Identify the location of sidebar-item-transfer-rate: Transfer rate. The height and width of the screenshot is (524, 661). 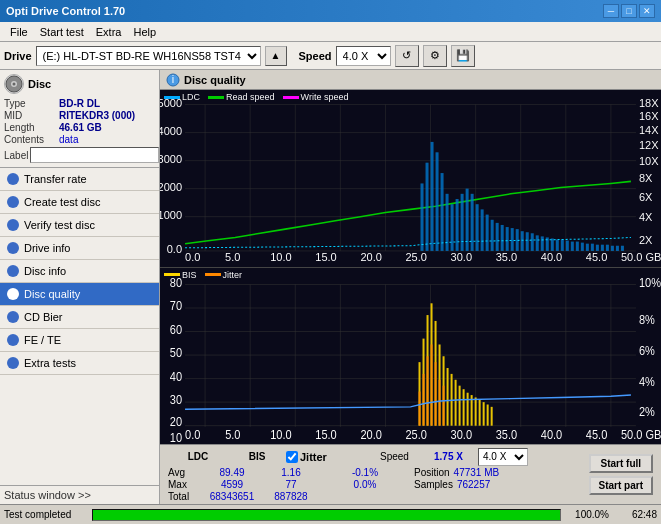
(80, 180).